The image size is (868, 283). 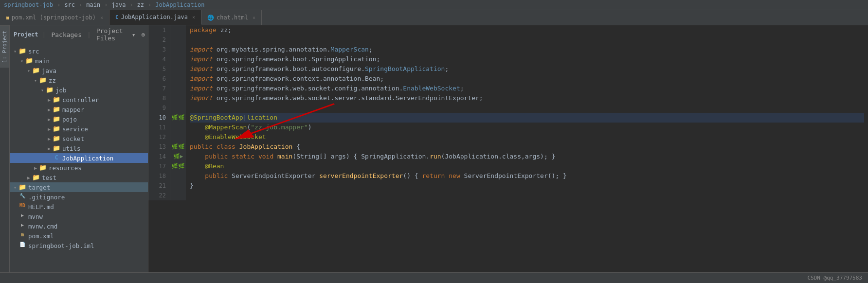 I want to click on class-icon-jobapplication: C, so click(x=56, y=158).